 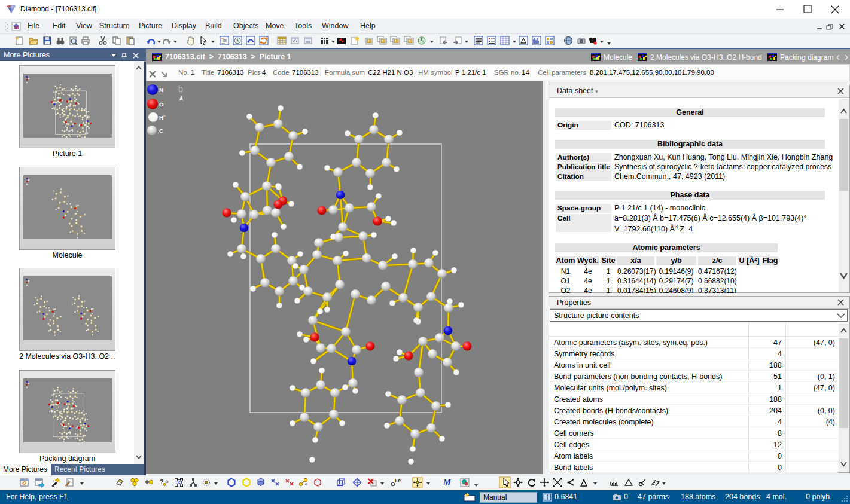 I want to click on svg-text: Fe, so click(x=398, y=481).